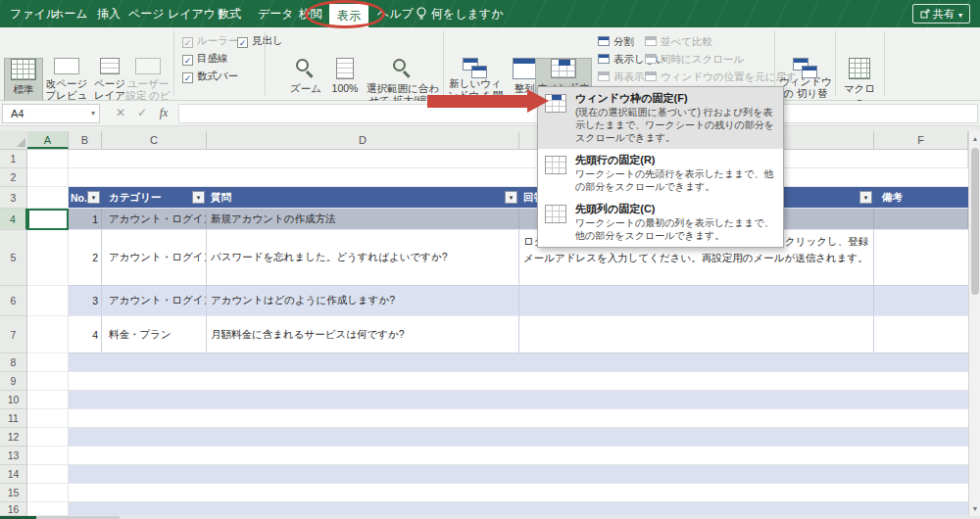 Image resolution: width=980 pixels, height=519 pixels. What do you see at coordinates (484, 219) in the screenshot?
I see `table-row: 4 1 アカウント・ログイン 新規アカウントの作成方法` at bounding box center [484, 219].